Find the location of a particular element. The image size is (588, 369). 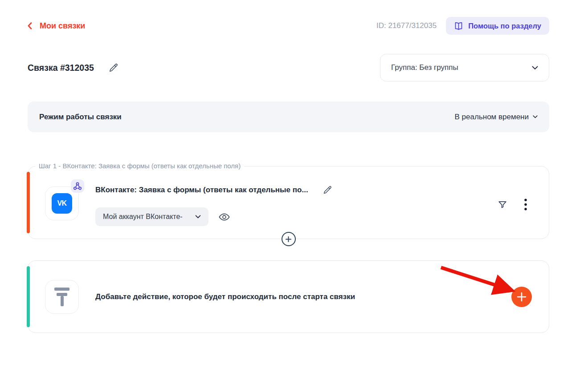

mode-select: В реальном времени is located at coordinates (496, 117).